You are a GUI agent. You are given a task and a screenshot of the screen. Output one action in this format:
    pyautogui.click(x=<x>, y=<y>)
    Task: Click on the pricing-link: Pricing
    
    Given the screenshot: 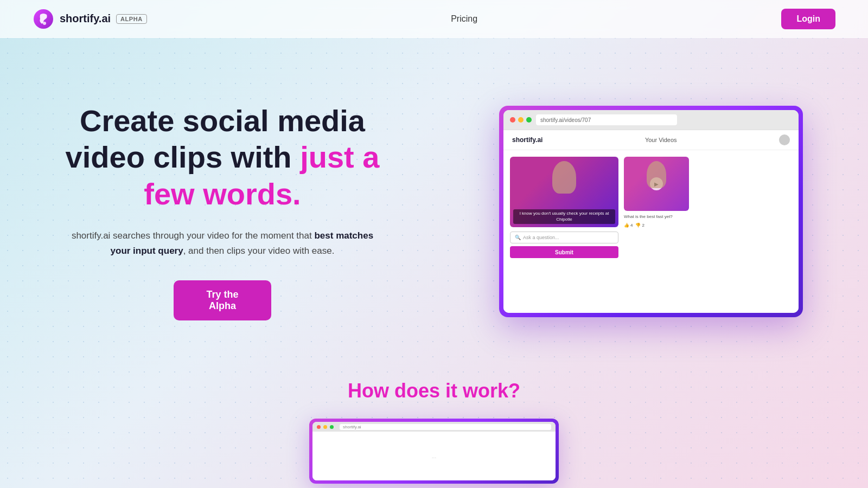 What is the action you would take?
    pyautogui.click(x=464, y=19)
    